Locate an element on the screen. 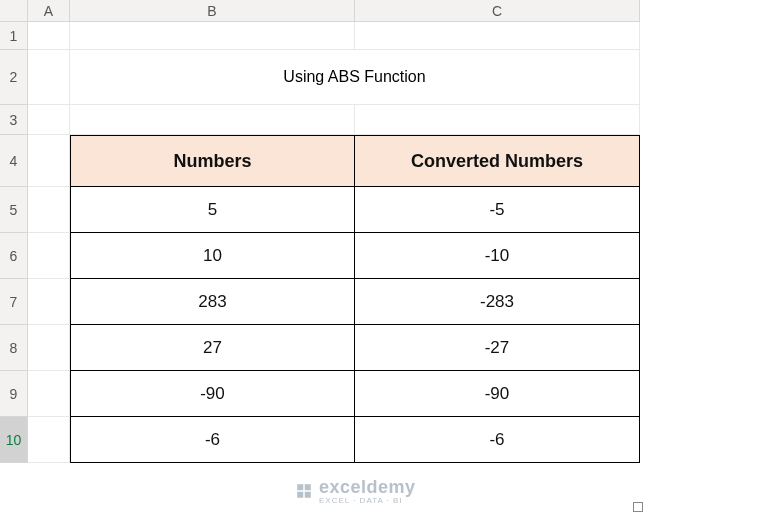 The image size is (767, 513). cell-a1 is located at coordinates (49, 36).